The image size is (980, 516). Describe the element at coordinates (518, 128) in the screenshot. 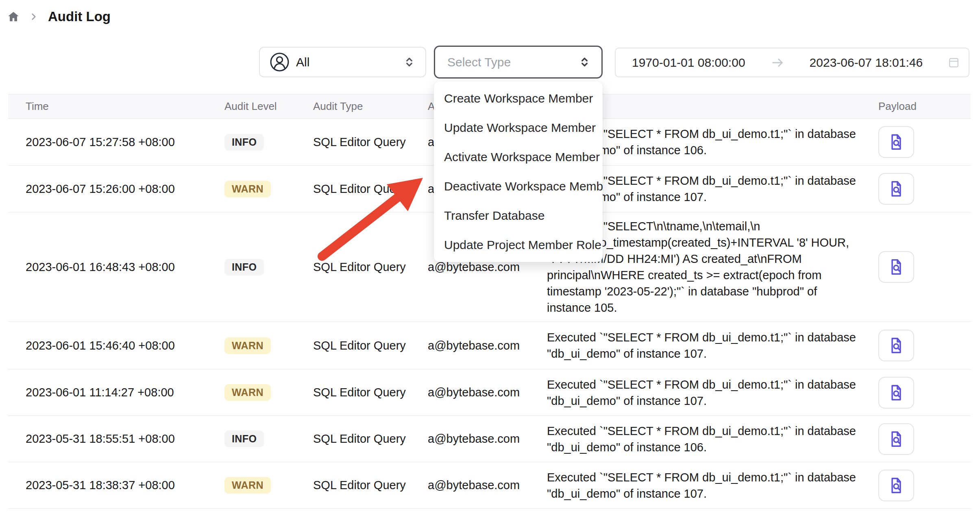

I see `menu-item-update-workspace-member: Update Workspace Member` at that location.